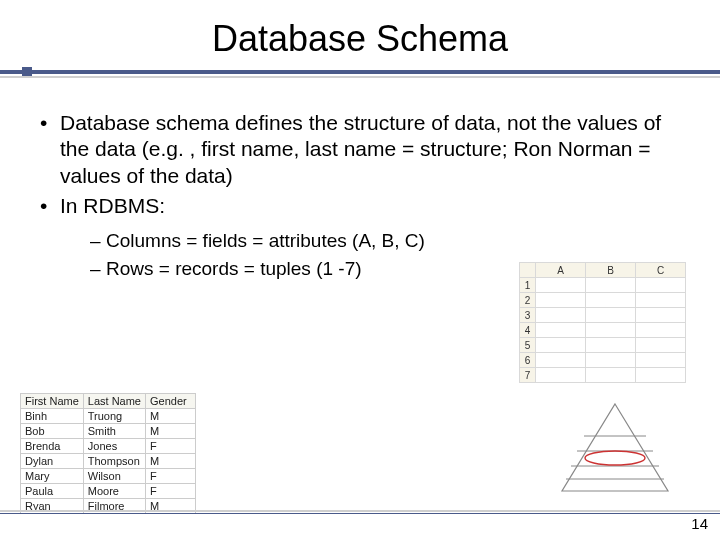 This screenshot has width=720, height=540. What do you see at coordinates (602, 322) in the screenshot?
I see `spreadsheet-empty: A B C 1 2 3 4 5 6 7` at bounding box center [602, 322].